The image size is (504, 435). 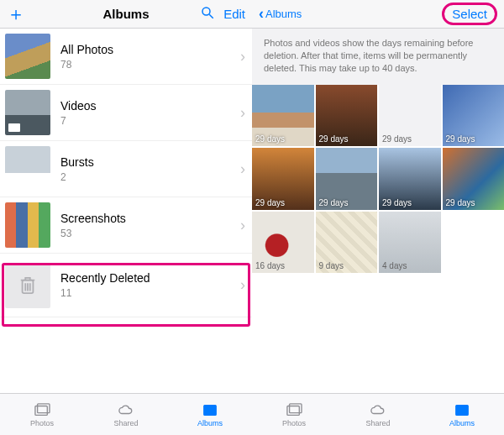 What do you see at coordinates (126, 414) in the screenshot?
I see `tab-bar-left: Photos Shared Albums` at bounding box center [126, 414].